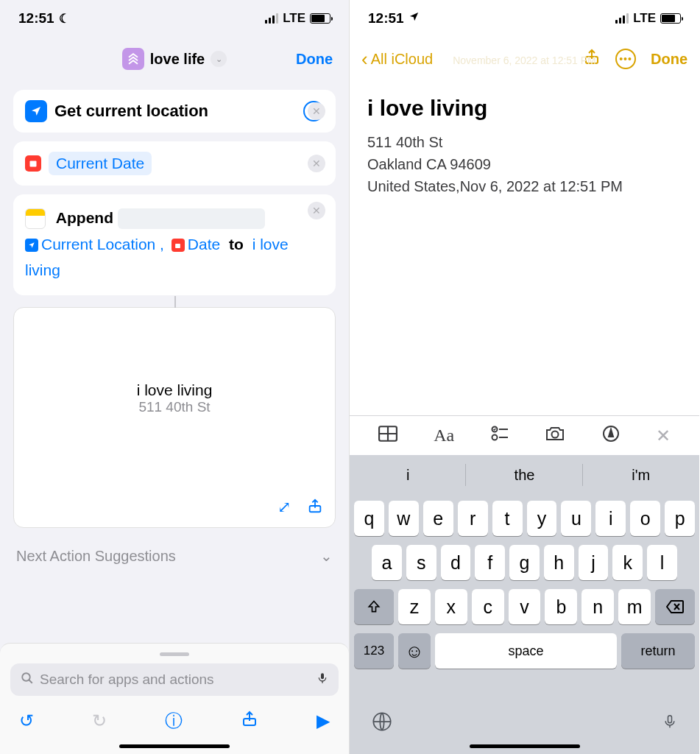  Describe the element at coordinates (315, 508) in the screenshot. I see `share-icon` at that location.